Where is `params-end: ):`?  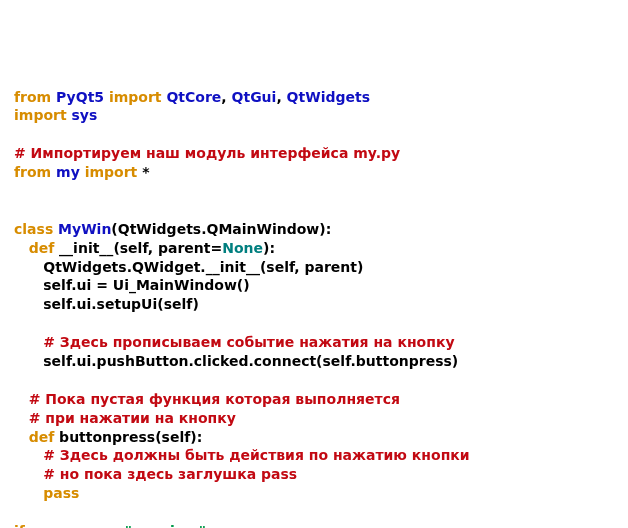 params-end: ): is located at coordinates (269, 248).